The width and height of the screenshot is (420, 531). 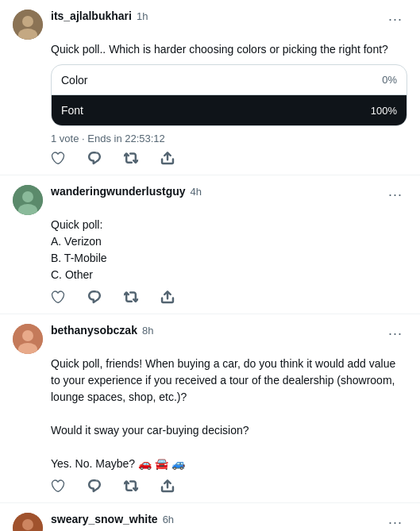 What do you see at coordinates (99, 16) in the screenshot?
I see `username-row: its_ajlalbukhari 1h` at bounding box center [99, 16].